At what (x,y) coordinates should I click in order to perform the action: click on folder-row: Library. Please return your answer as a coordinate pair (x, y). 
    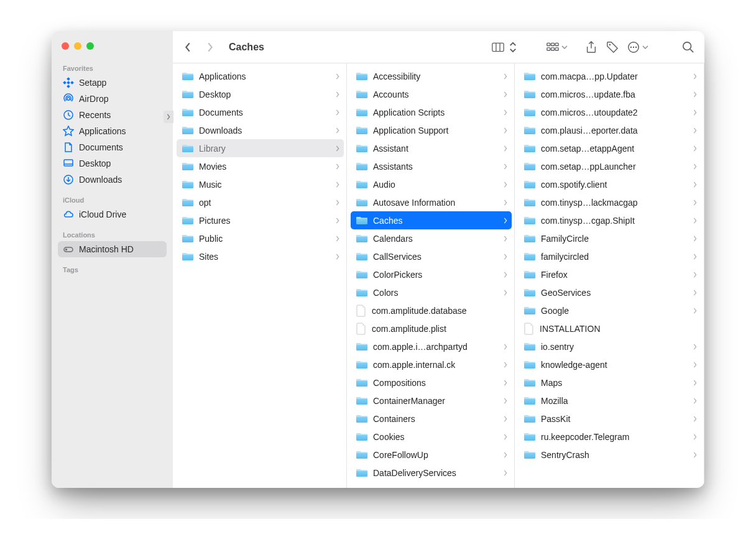
    Looking at the image, I should click on (260, 148).